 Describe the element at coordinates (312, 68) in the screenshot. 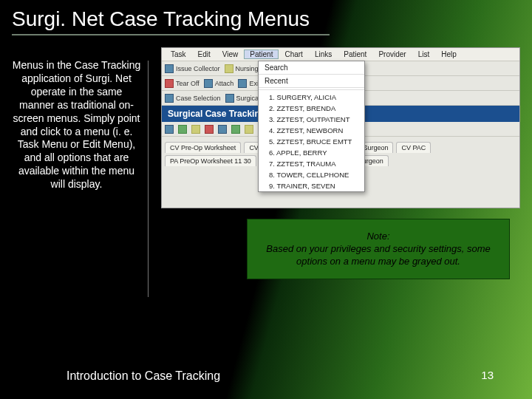

I see `dropdown-search: Search` at that location.